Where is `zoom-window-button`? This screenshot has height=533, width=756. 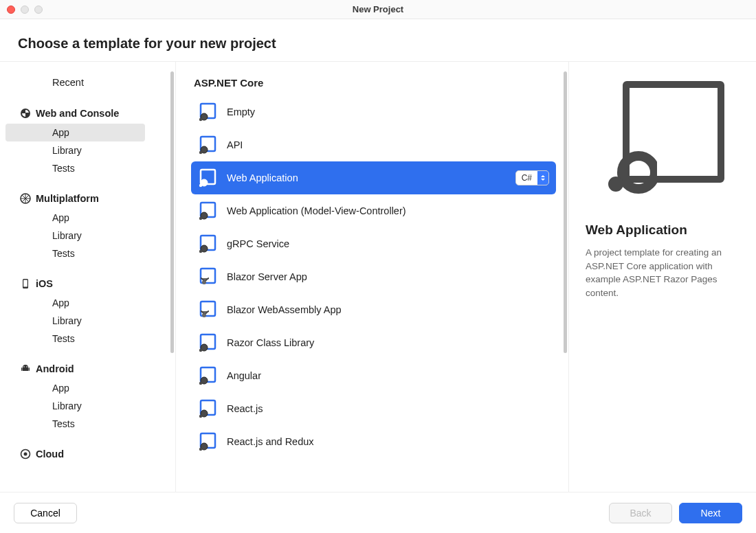 zoom-window-button is located at coordinates (38, 10).